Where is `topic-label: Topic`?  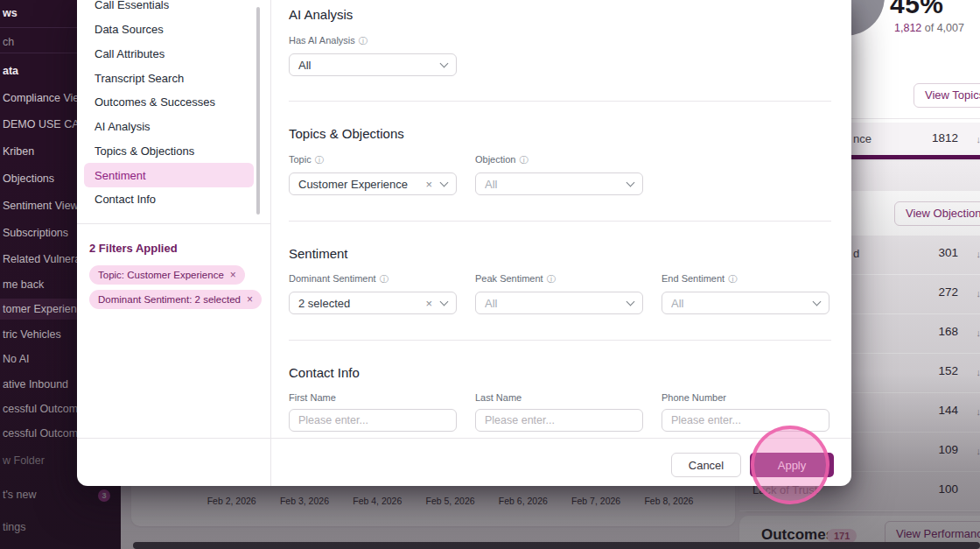
topic-label: Topic is located at coordinates (300, 159).